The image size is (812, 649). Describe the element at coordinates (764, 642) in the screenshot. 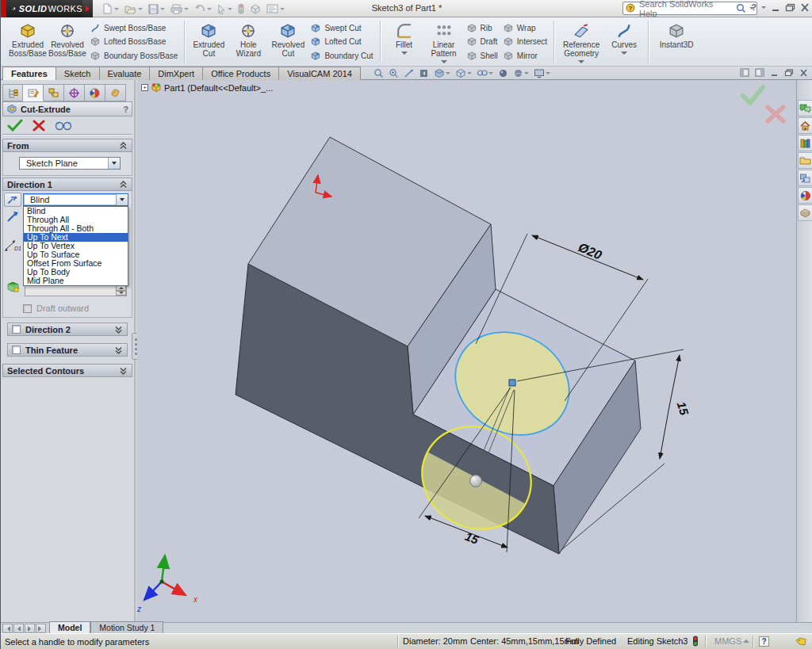

I see `quick-tips-button: ?` at that location.